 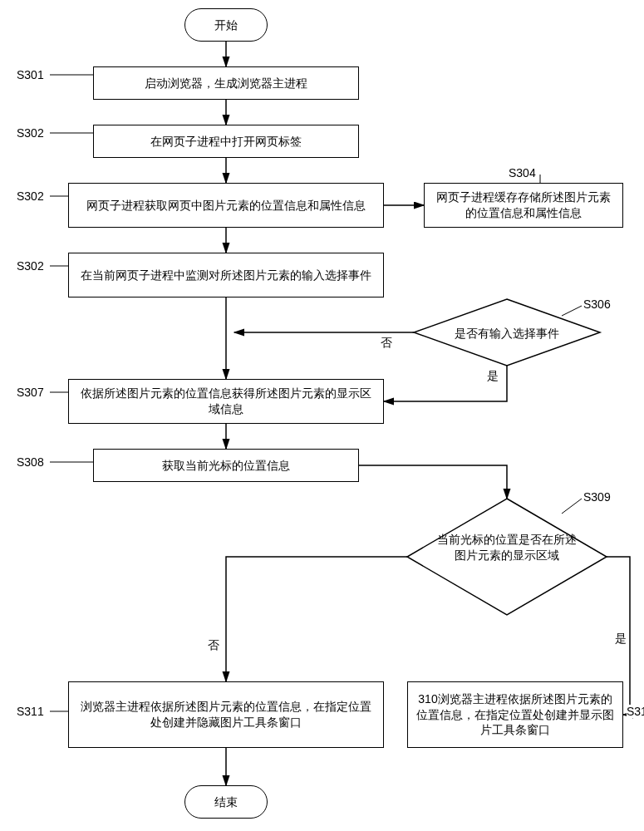 I want to click on t: 浏览器主进程依据所述图片元素的位置信息，在指定位置处创建并隐藏图片工具条窗口, so click(x=226, y=715).